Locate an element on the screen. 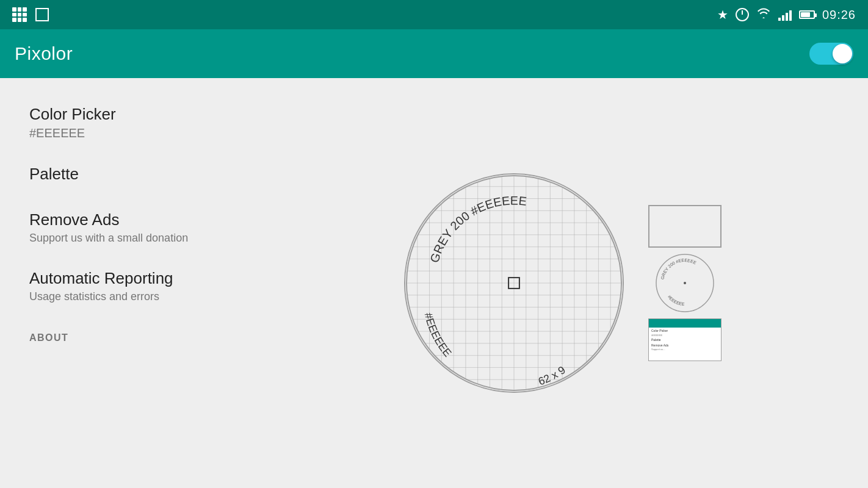 This screenshot has height=488, width=868. thumbnail-rect is located at coordinates (685, 226).